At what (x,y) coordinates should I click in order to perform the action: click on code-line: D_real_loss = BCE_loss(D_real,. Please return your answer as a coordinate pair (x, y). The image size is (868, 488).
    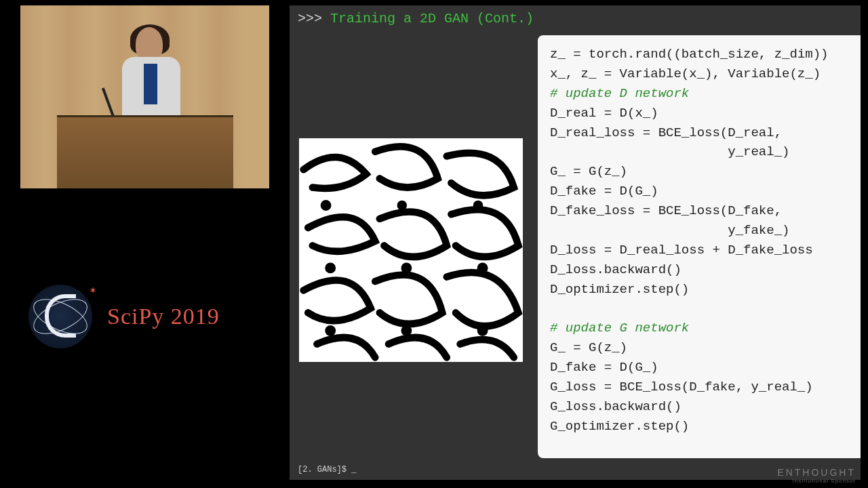
    Looking at the image, I should click on (666, 133).